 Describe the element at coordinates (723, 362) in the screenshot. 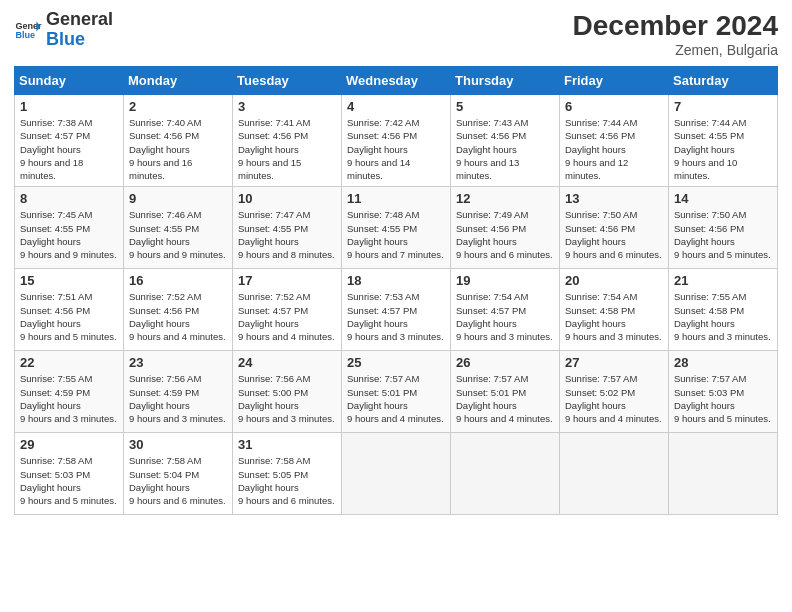

I see `day-number: 28` at that location.